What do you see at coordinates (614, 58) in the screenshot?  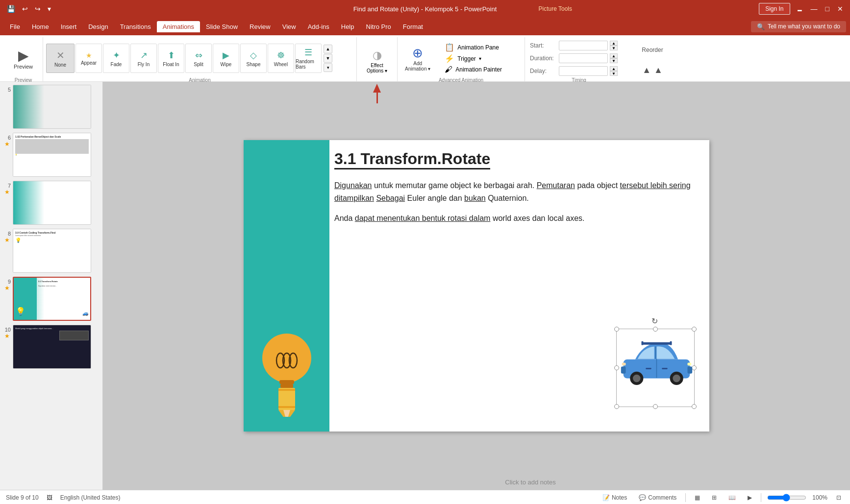 I see `duration-arrows: ▲ ▼` at bounding box center [614, 58].